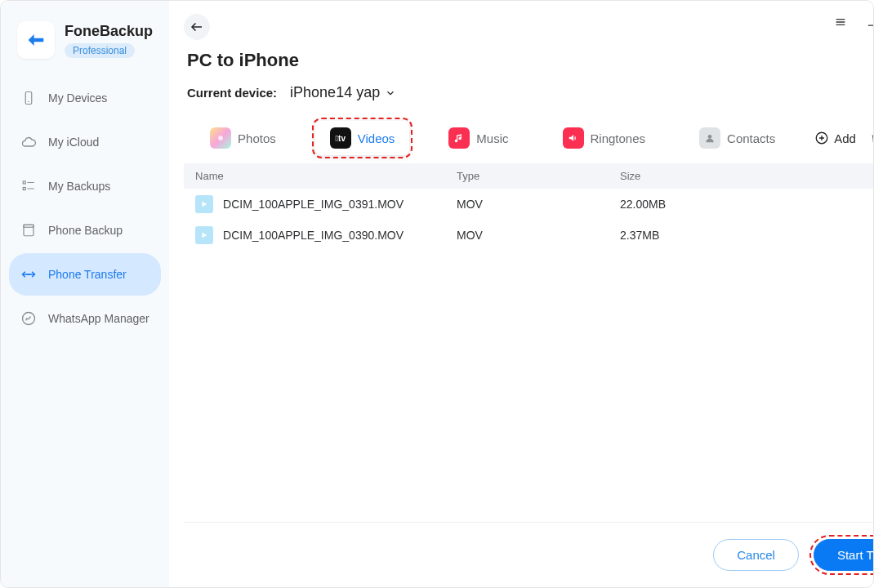 The image size is (874, 588). I want to click on sidebar-item-label: My Backups, so click(79, 186).